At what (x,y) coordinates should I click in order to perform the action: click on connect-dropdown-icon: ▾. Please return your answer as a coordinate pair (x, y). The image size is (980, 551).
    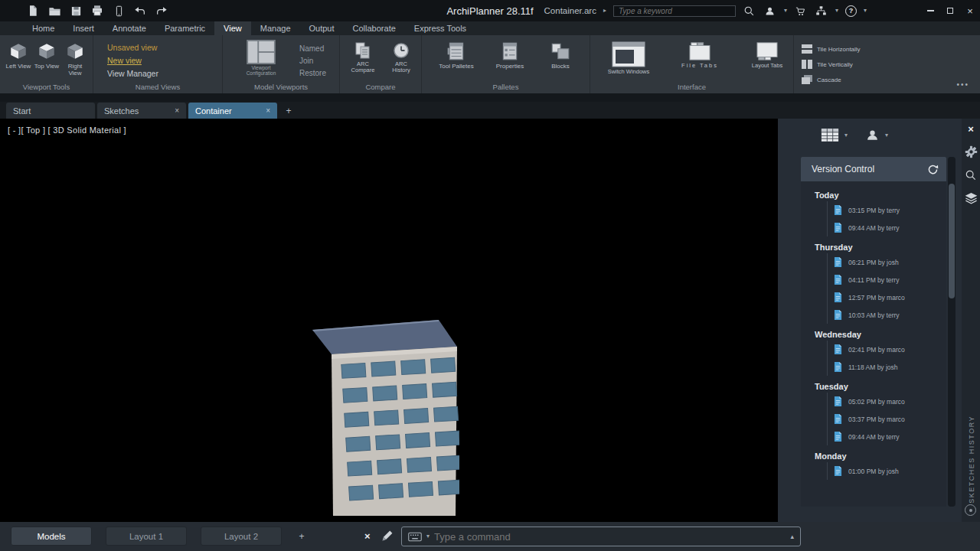
    Looking at the image, I should click on (837, 11).